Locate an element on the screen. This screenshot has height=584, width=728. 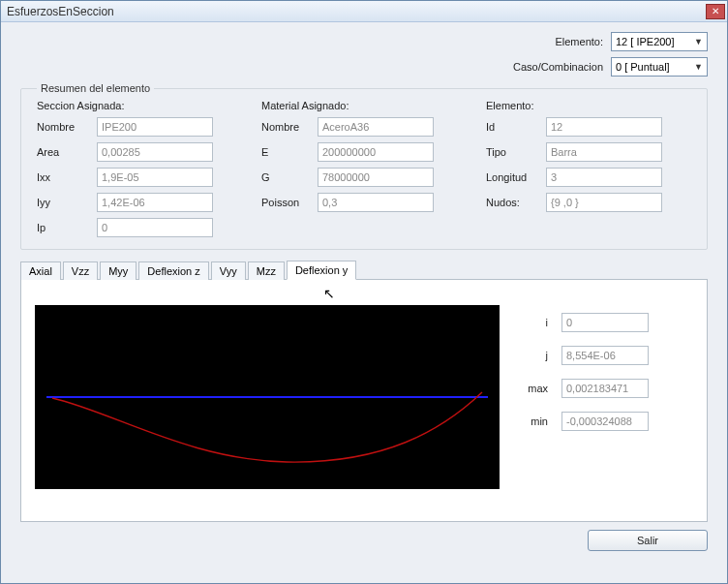
seccion-ixx-field is located at coordinates (155, 177).